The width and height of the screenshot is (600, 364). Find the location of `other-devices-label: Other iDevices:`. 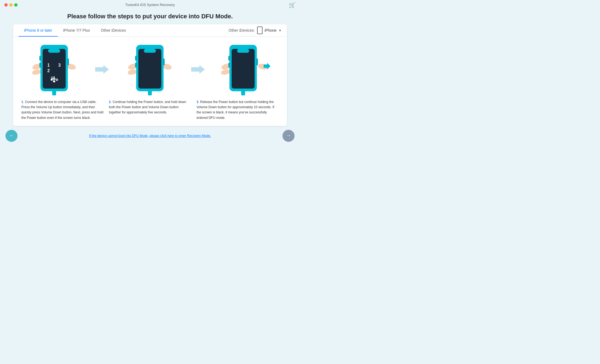

other-devices-label: Other iDevices: is located at coordinates (242, 30).